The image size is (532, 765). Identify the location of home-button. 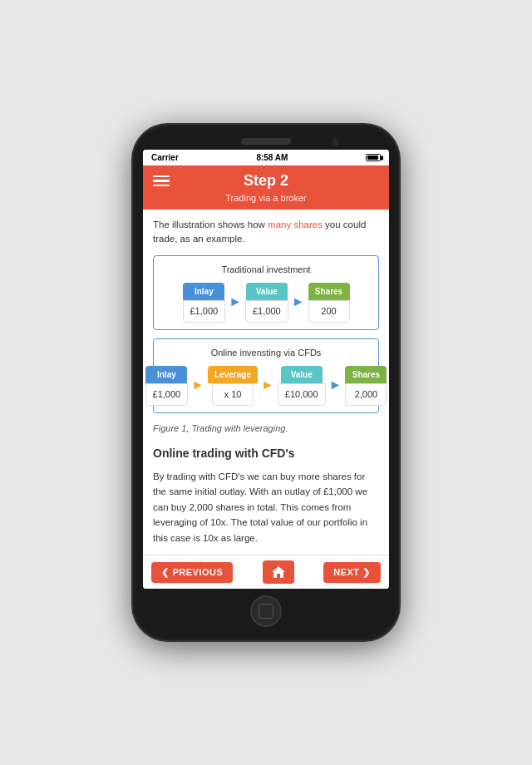
(278, 572).